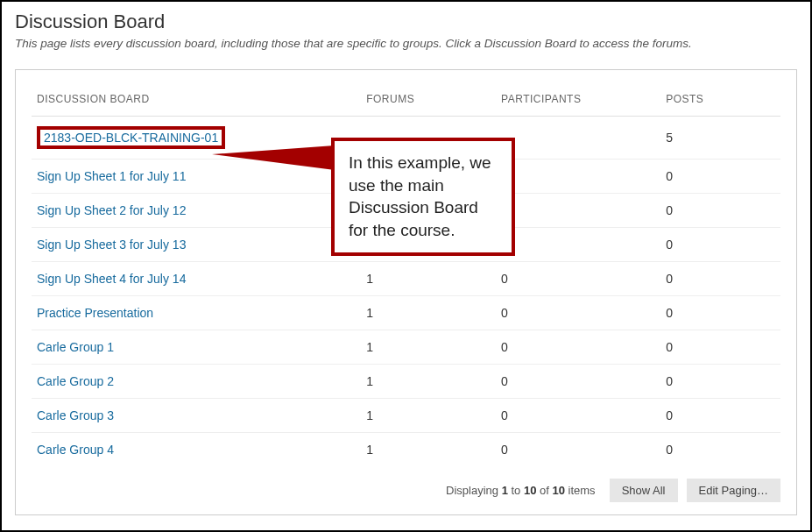 This screenshot has width=812, height=532. I want to click on highlight-box: 2183-OED-BLCK-TRAINING-01, so click(131, 138).